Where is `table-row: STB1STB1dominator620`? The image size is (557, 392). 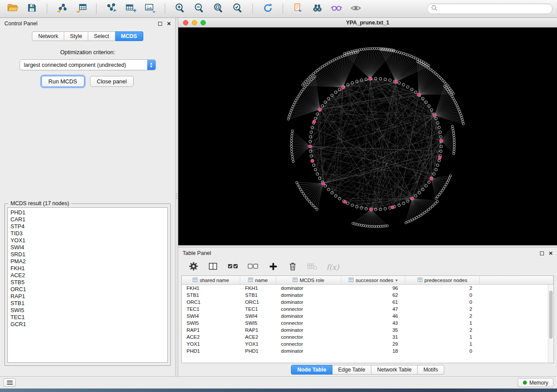
table-row: STB1STB1dominator620 is located at coordinates (365, 295).